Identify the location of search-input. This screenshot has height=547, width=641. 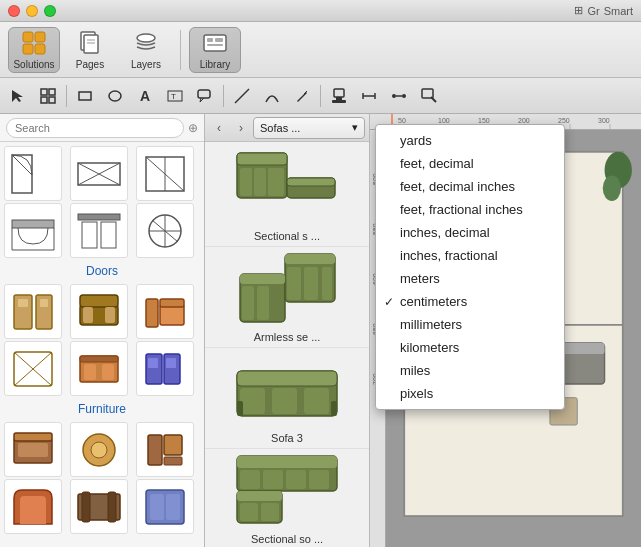
(95, 128).